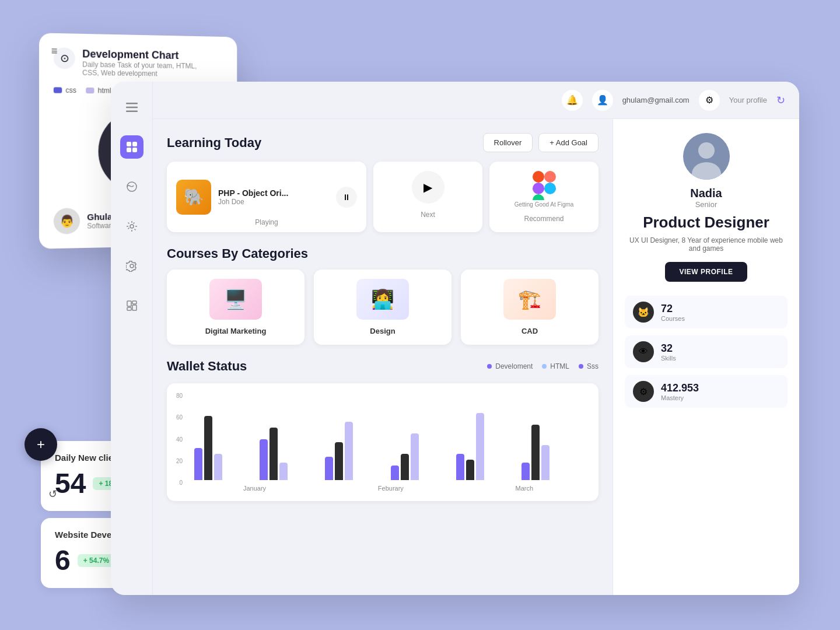  Describe the element at coordinates (55, 51) in the screenshot. I see `hamburger-icon: ≡` at that location.